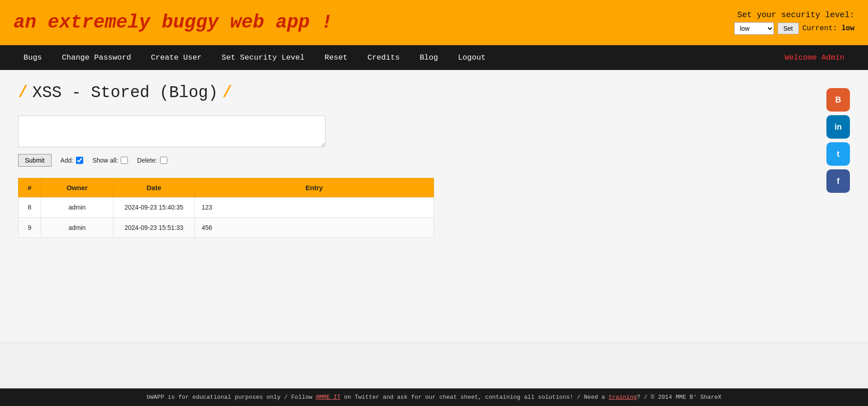 Image resolution: width=868 pixels, height=406 pixels. Describe the element at coordinates (434, 23) in the screenshot. I see `header: an extremely buggy web app ! Set your se…` at that location.